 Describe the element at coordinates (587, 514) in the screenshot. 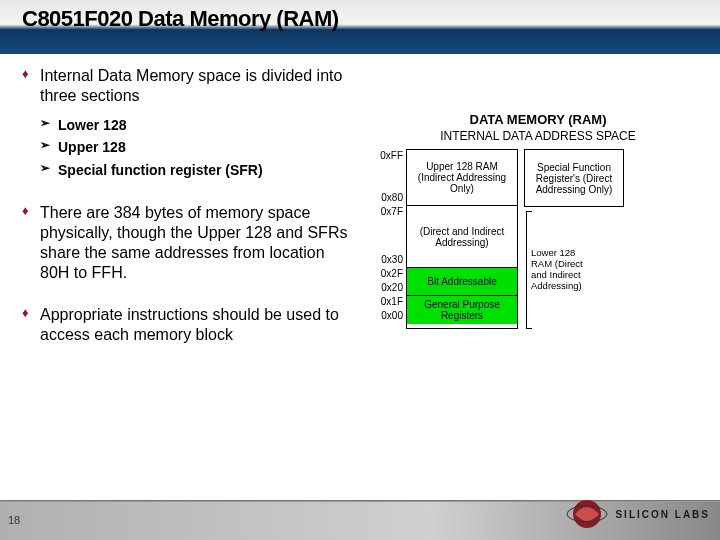

I see `logo-icon` at that location.